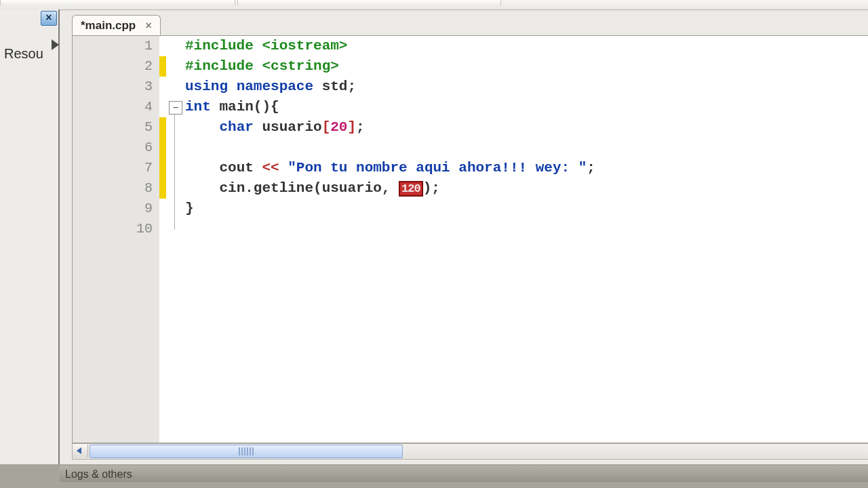 The image size is (868, 488). What do you see at coordinates (275, 168) in the screenshot?
I see `operator: <<` at bounding box center [275, 168].